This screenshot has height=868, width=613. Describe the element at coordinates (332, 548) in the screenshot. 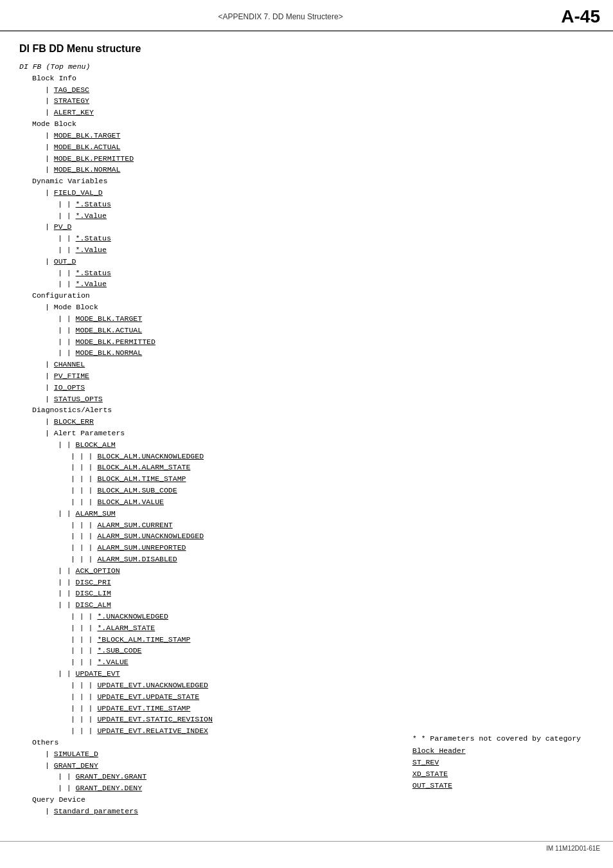

I see `tree-item: | | | ALARM_SUM.UNREPORTED` at that location.